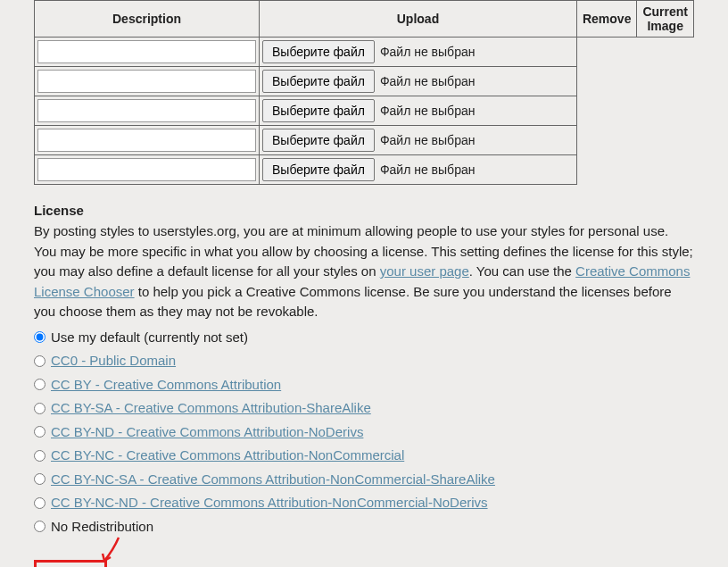 This screenshot has height=567, width=728. Describe the element at coordinates (418, 20) in the screenshot. I see `col-header-upload: Upload` at that location.